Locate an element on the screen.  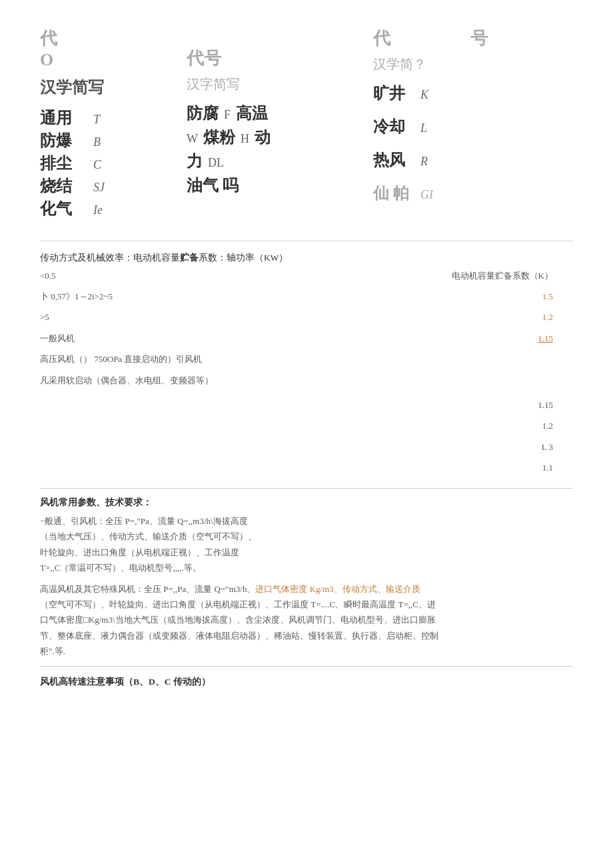
params-values: 电动机容量贮备系数（K） 1.5 1.2 1.15 is located at coordinates (500, 331).